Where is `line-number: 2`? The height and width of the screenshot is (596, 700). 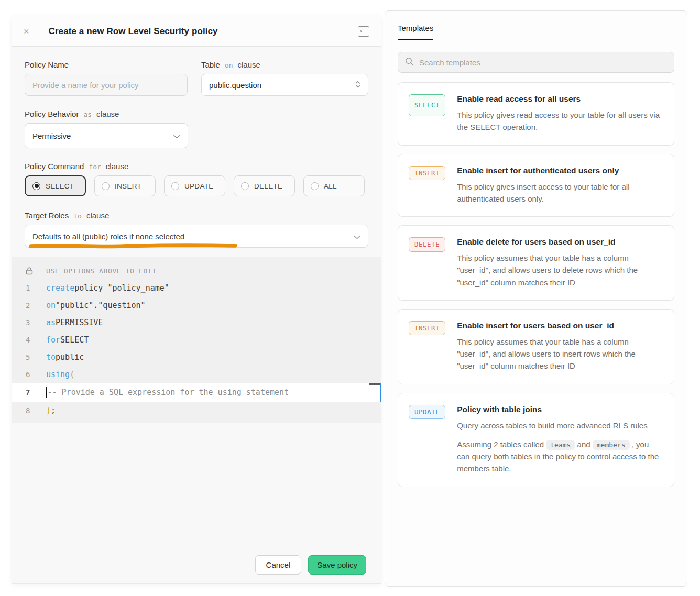 line-number: 2 is located at coordinates (29, 305).